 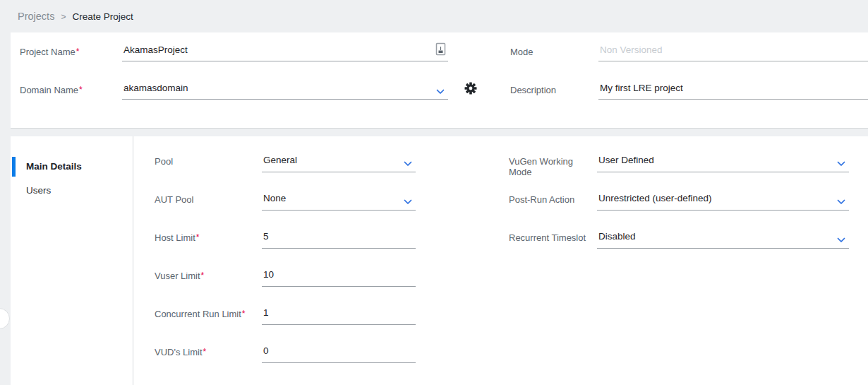 I want to click on vuds-limit-input: 0, so click(x=339, y=353).